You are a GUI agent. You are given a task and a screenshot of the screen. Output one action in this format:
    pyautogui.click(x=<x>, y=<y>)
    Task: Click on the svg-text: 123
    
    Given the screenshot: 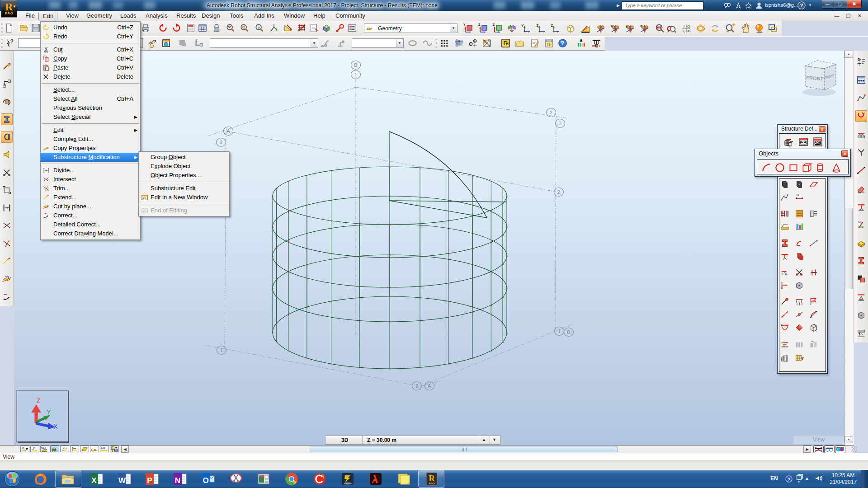 What is the action you would take?
    pyautogui.click(x=103, y=448)
    